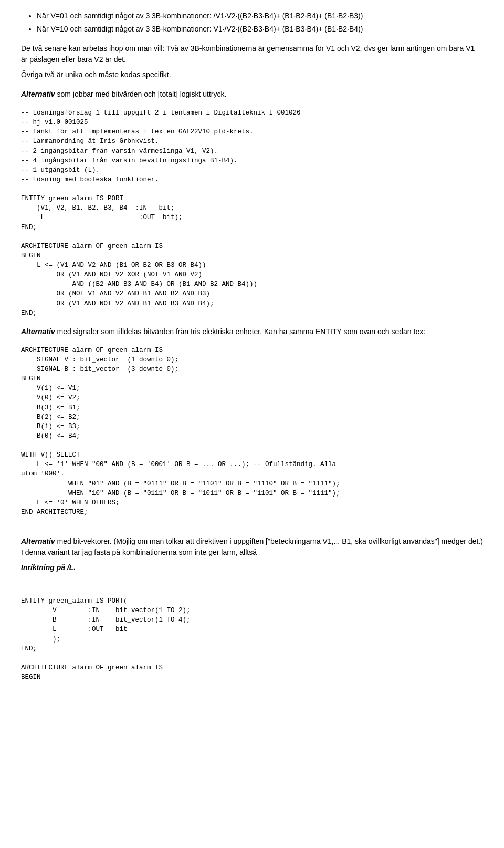 The image size is (504, 848). What do you see at coordinates (252, 639) in the screenshot?
I see `code3-block: ENTITY green_alarm IS PORT( V :IN bit_ve…` at bounding box center [252, 639].